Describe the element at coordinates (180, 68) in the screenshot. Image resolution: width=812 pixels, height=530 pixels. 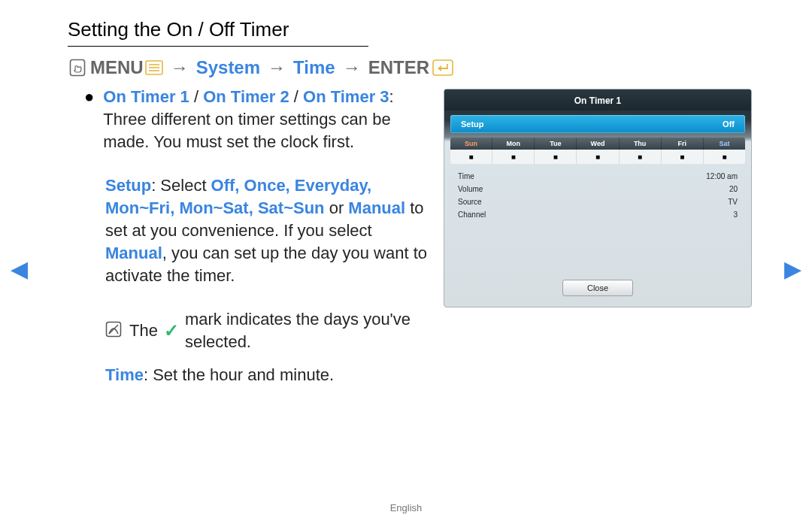
I see `arrow-1: →` at that location.